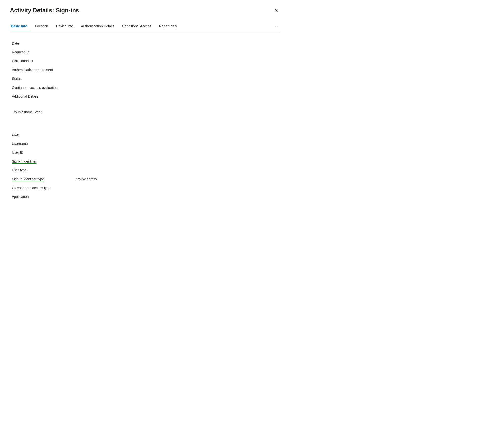  I want to click on field-label-username: Username, so click(44, 144).